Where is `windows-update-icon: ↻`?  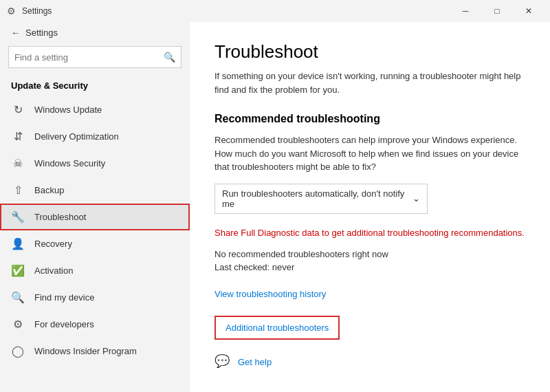 windows-update-icon: ↻ is located at coordinates (18, 110).